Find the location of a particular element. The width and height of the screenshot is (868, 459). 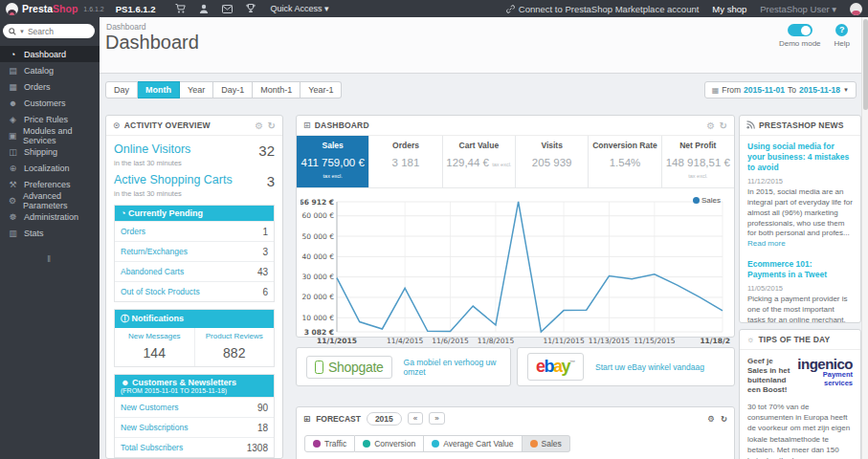

demo-mode-control: Demo mode is located at coordinates (800, 36).